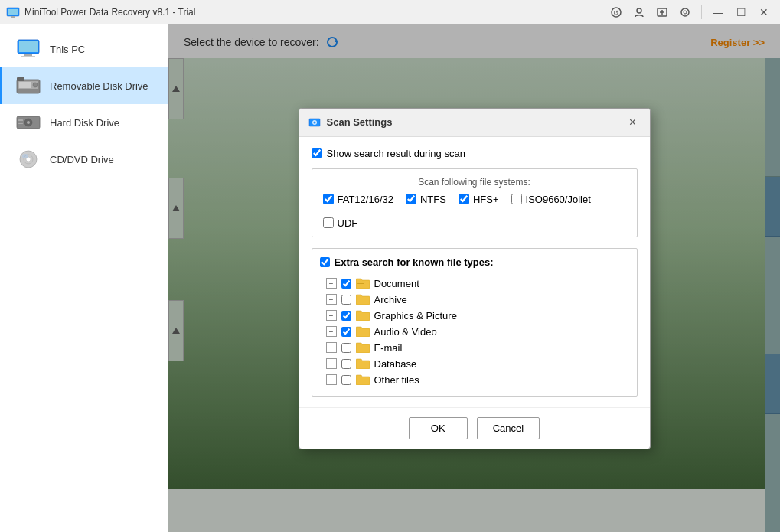 The width and height of the screenshot is (780, 532). Describe the element at coordinates (475, 322) in the screenshot. I see `extra-search-box: Extra search for known file types: +` at that location.